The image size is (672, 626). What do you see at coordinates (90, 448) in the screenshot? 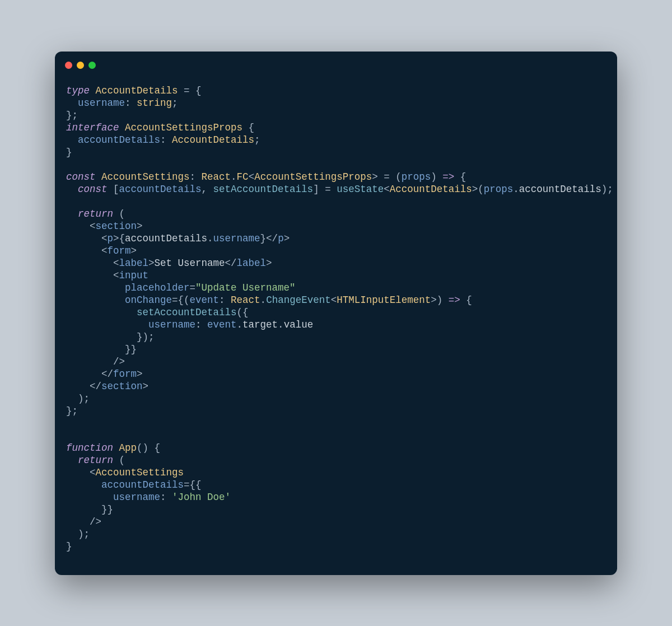
I see `code-token: function` at bounding box center [90, 448].